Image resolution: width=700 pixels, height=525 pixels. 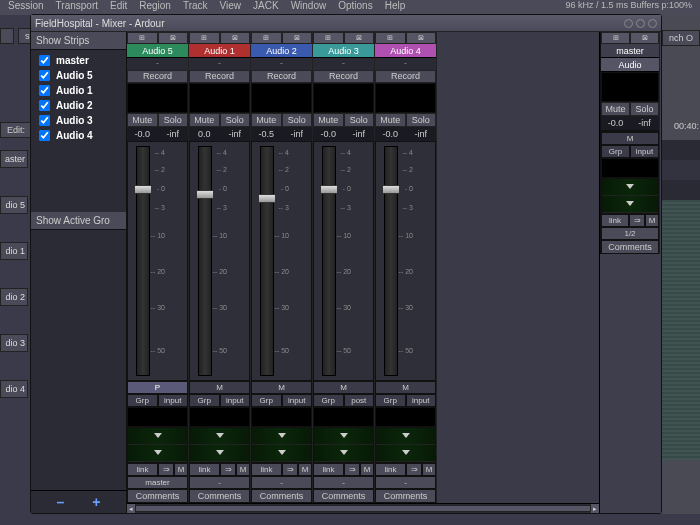 I want to click on menu-region: Region, so click(x=155, y=6).